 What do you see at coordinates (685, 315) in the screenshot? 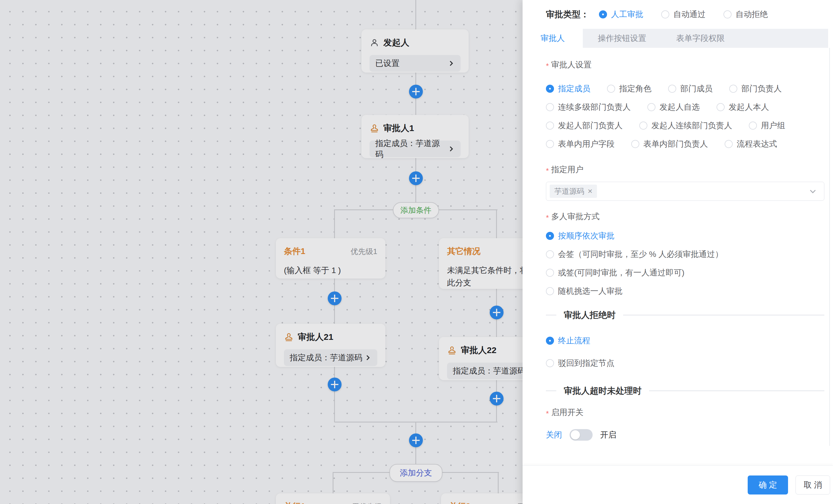
I see `reject-section-divider: 审批人拒绝时` at bounding box center [685, 315].